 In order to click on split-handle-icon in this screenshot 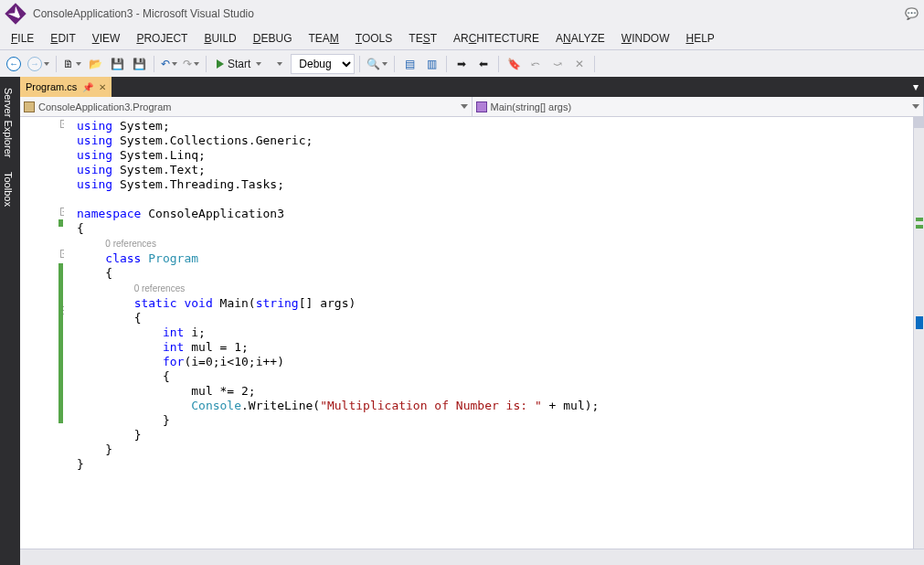, I will do `click(919, 123)`.